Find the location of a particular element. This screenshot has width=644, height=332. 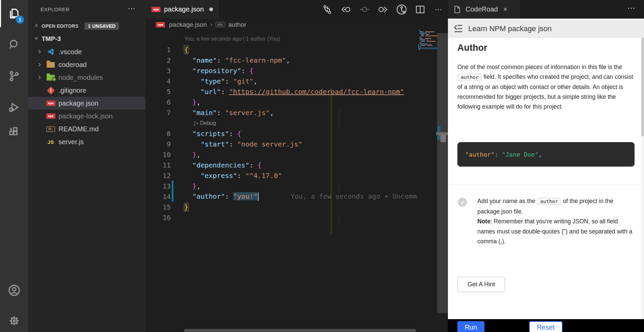

code-line-15: 15} is located at coordinates (282, 207).